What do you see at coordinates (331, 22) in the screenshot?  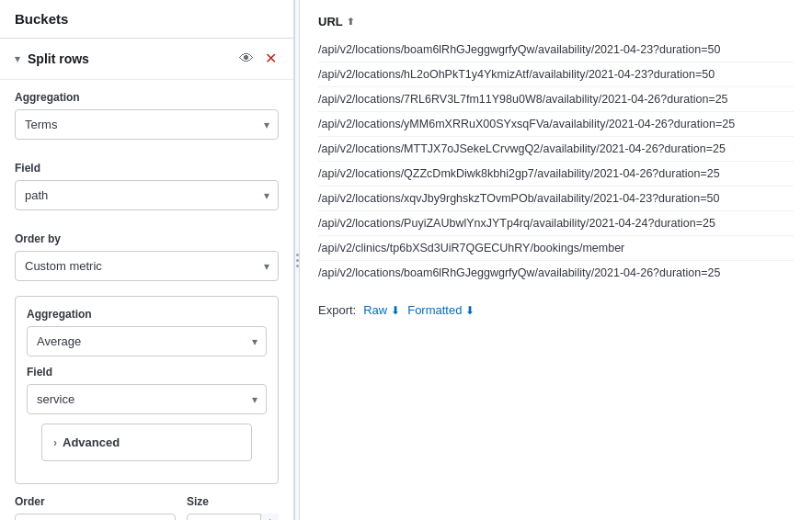 I see `url-header-text: URL` at bounding box center [331, 22].